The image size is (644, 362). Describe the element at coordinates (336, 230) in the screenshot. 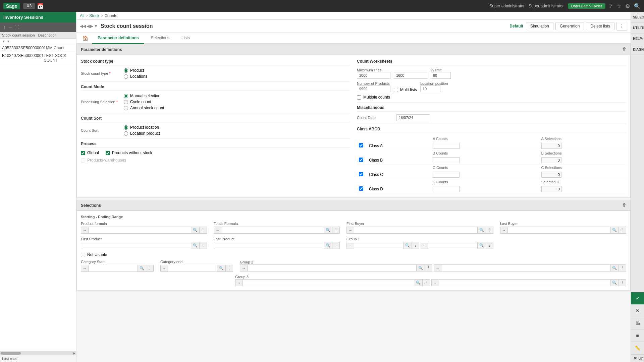

I see `totals-formula-more-btn: ⋮` at that location.